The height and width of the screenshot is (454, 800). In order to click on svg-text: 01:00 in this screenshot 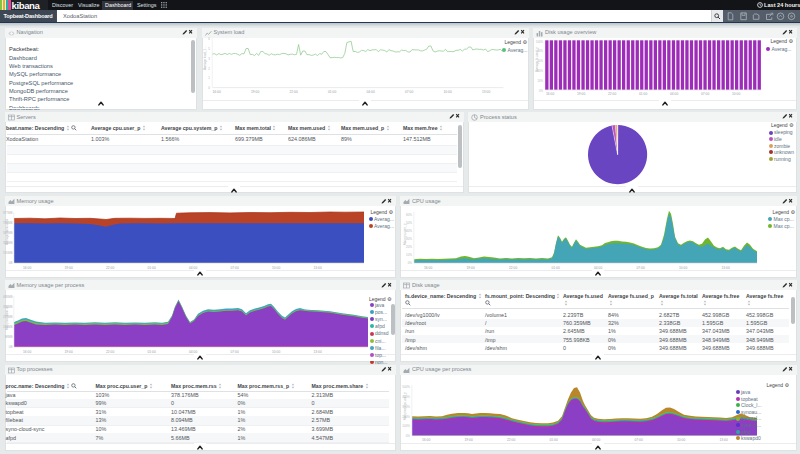, I will do `click(554, 440)`.